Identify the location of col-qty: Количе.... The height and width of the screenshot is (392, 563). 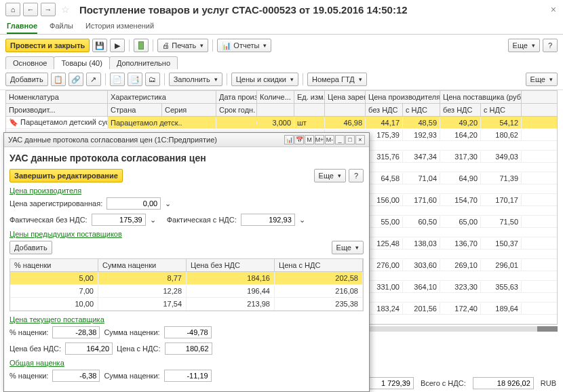
(275, 97).